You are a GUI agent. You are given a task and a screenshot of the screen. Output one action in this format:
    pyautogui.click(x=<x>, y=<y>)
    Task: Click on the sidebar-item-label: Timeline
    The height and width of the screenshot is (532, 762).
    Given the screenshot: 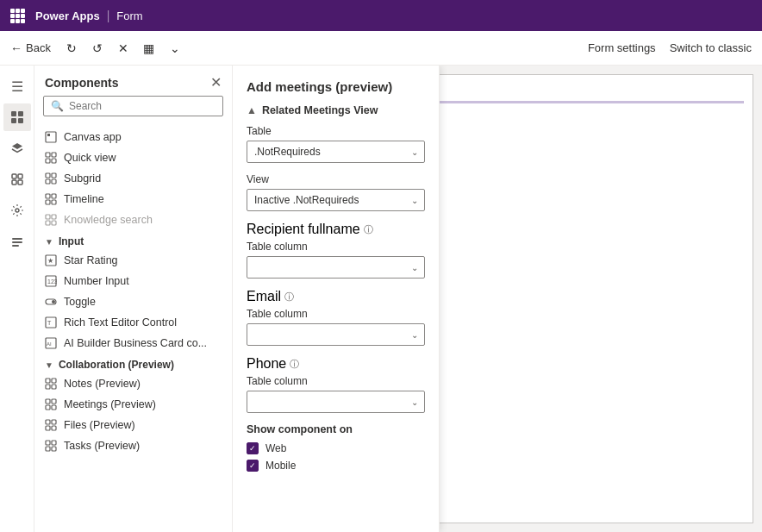 What is the action you would take?
    pyautogui.click(x=84, y=199)
    